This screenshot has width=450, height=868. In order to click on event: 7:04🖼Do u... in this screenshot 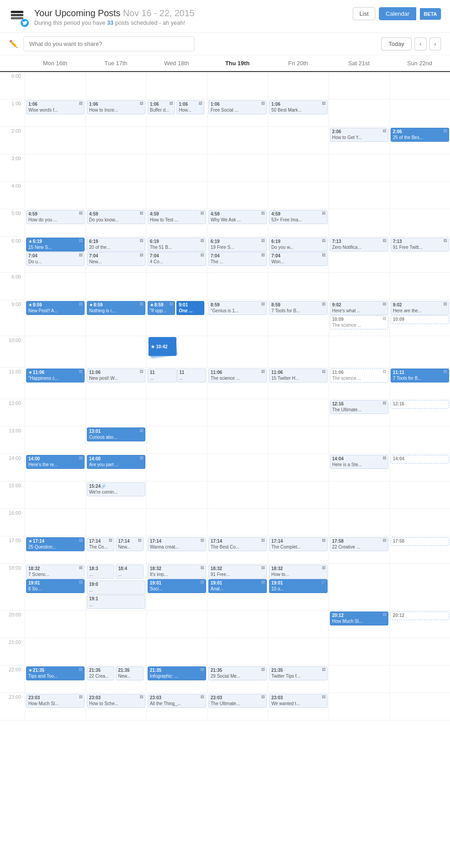, I will do `click(55, 259)`.